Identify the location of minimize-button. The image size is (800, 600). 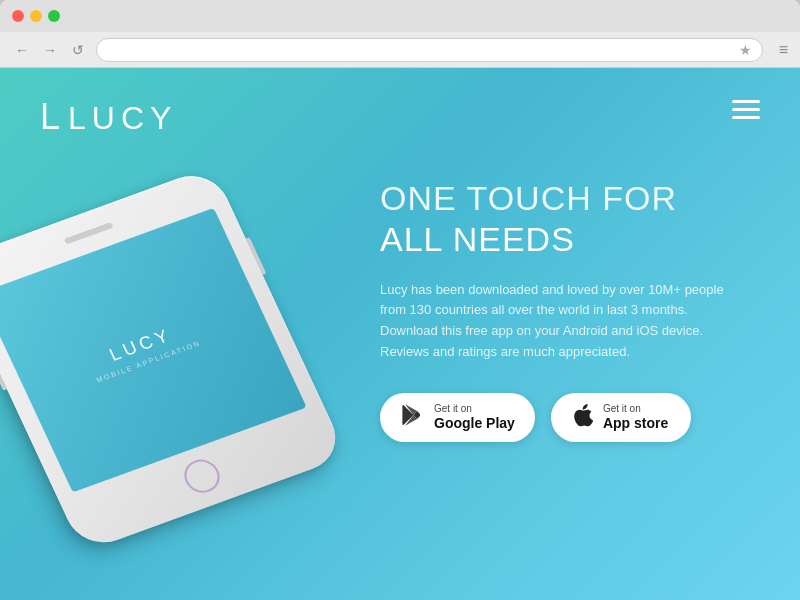
(36, 16).